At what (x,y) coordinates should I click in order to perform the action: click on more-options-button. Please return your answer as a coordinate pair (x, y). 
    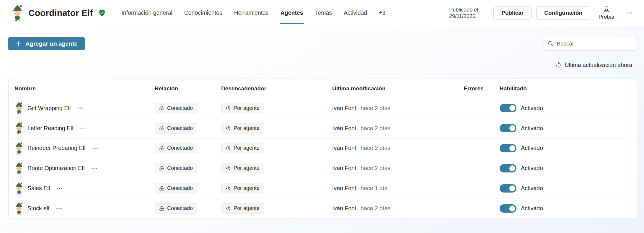
    Looking at the image, I should click on (629, 13).